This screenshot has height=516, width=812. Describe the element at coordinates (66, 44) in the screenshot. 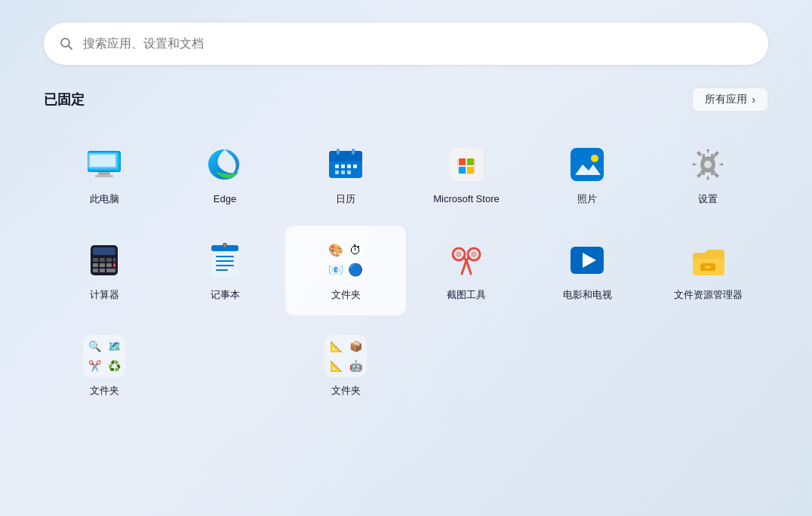

I see `search-icon` at that location.